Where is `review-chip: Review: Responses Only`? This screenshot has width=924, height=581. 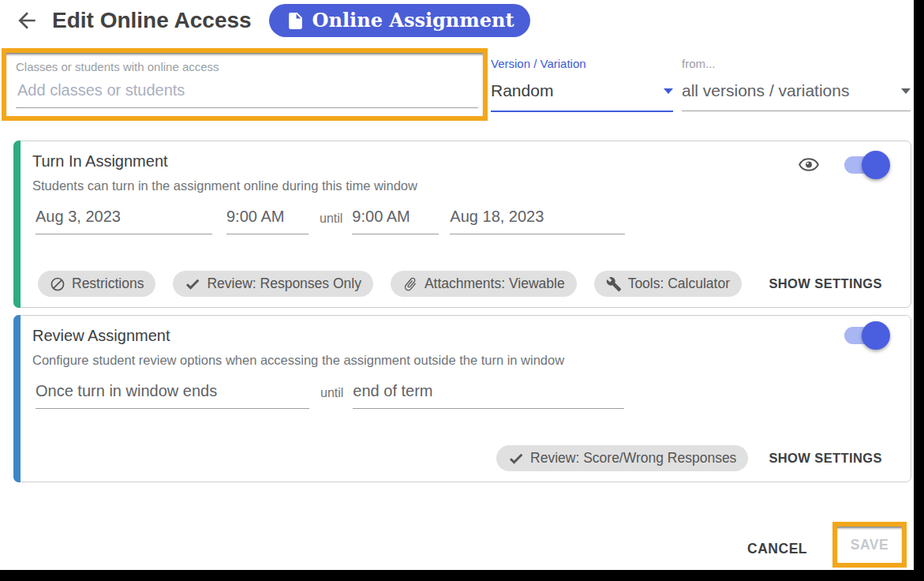 review-chip: Review: Responses Only is located at coordinates (273, 284).